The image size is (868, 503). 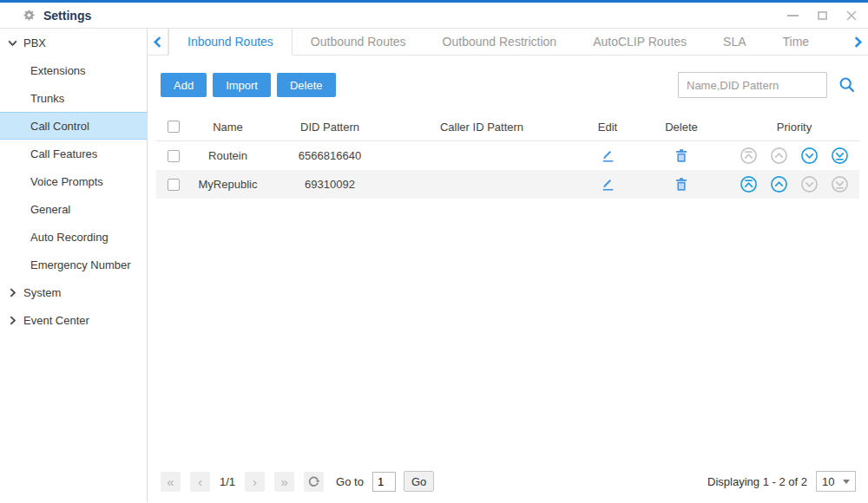 What do you see at coordinates (227, 482) in the screenshot?
I see `page-indicator: 1/1` at bounding box center [227, 482].